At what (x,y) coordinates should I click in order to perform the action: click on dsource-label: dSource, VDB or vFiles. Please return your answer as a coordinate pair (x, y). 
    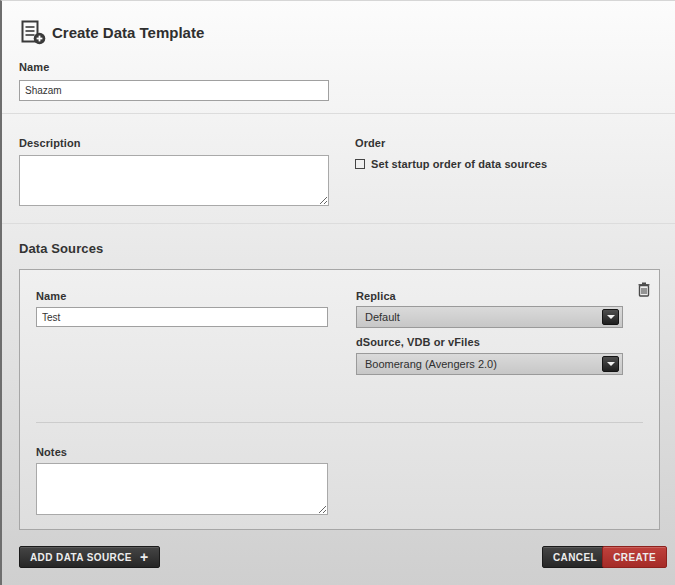
    Looking at the image, I should click on (418, 342).